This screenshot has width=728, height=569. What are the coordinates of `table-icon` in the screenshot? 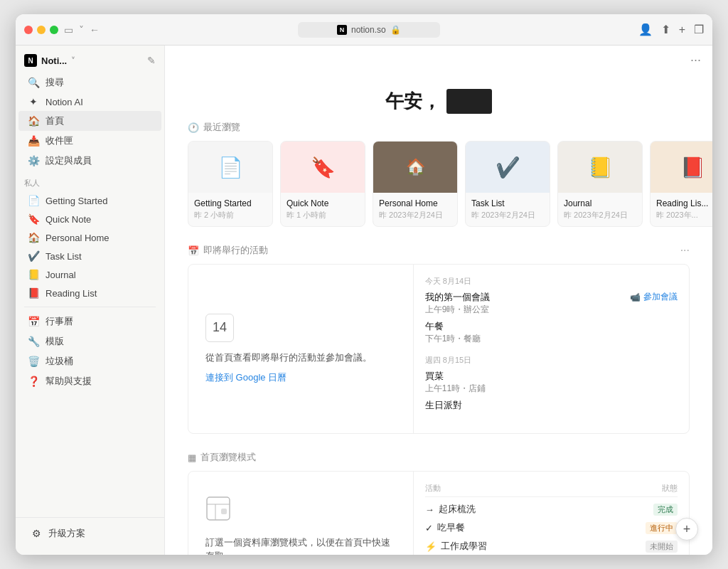 It's located at (218, 511).